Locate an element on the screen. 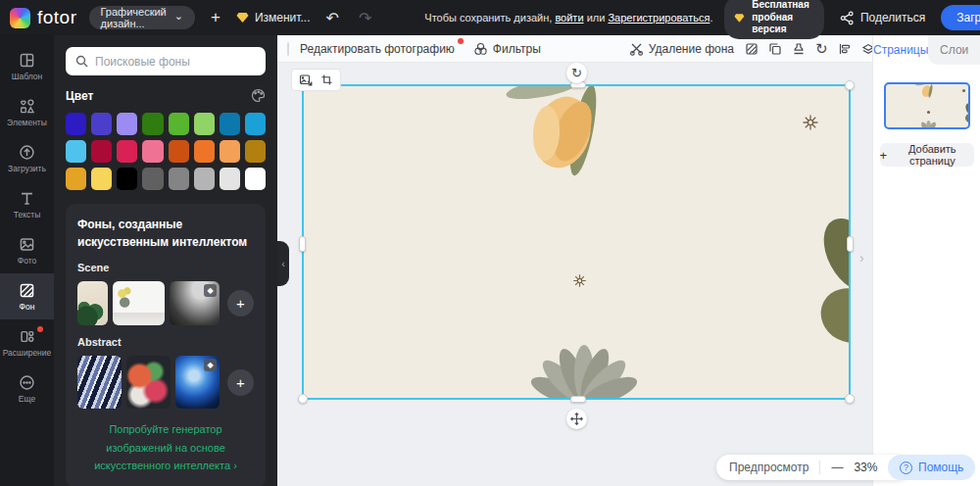 This screenshot has width=980, height=486. photo-thumbnail is located at coordinates (288, 49).